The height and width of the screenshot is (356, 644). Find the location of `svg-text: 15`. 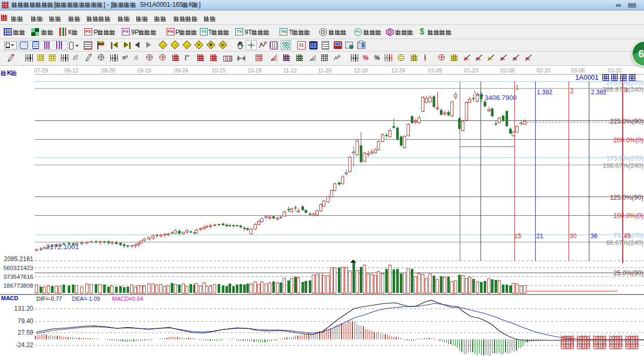

svg-text: 15 is located at coordinates (518, 236).